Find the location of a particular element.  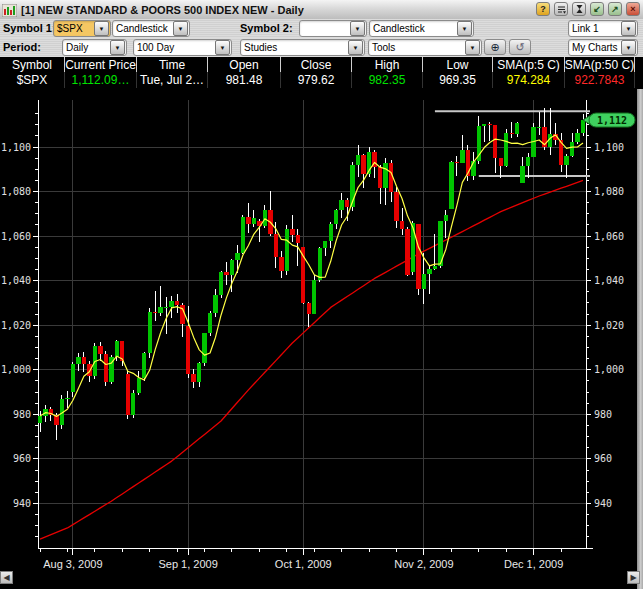

delay-button is located at coordinates (579, 9).